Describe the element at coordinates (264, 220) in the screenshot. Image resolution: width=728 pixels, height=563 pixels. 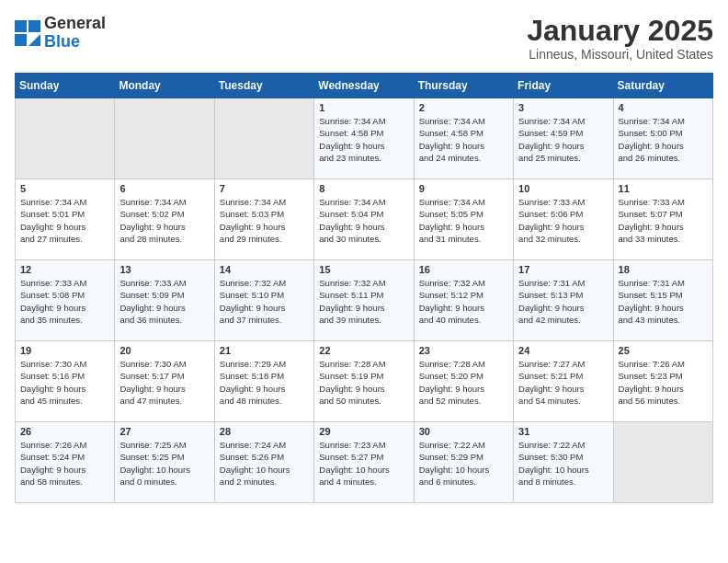
I see `calendar-cell: 7Sunrise: 7:34 AM Sunset: 5:03 PM Daylig…` at that location.